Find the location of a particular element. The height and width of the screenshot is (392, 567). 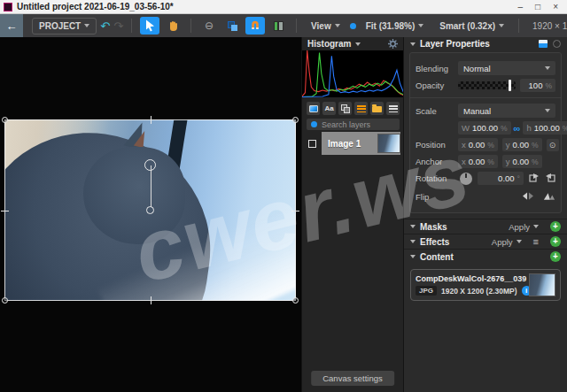

masks-section-header: Masks Apply + is located at coordinates (485, 227).